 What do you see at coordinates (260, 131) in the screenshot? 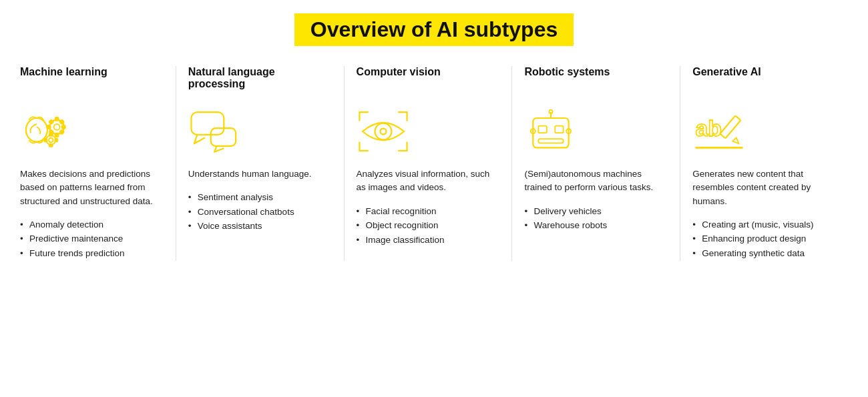
I see `icon-area-nlp` at bounding box center [260, 131].